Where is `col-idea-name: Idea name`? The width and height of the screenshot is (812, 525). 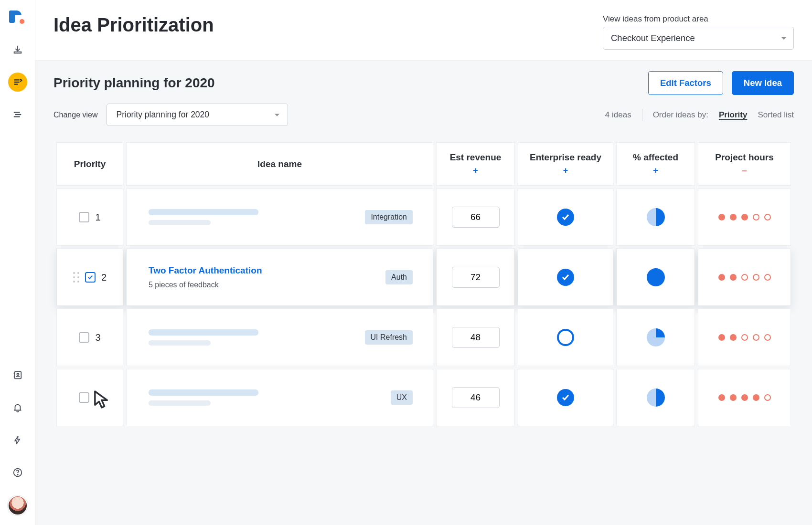 col-idea-name: Idea name is located at coordinates (280, 164).